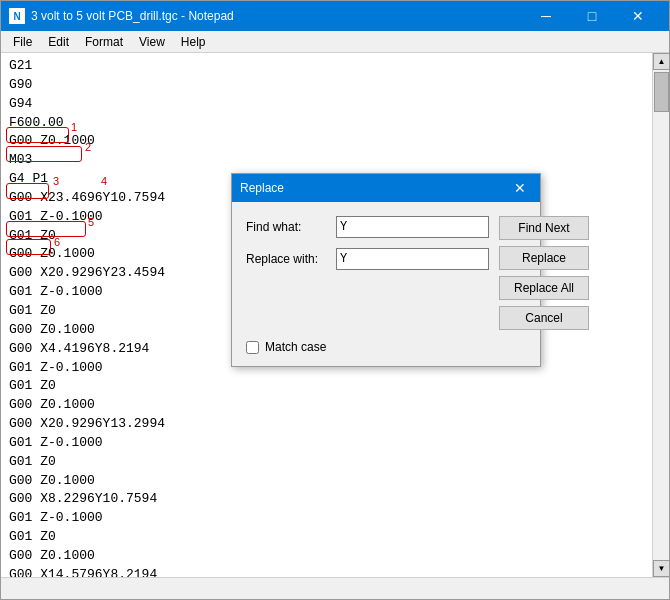  What do you see at coordinates (660, 315) in the screenshot?
I see `vertical-scrollbar: ▲ ▼` at bounding box center [660, 315].